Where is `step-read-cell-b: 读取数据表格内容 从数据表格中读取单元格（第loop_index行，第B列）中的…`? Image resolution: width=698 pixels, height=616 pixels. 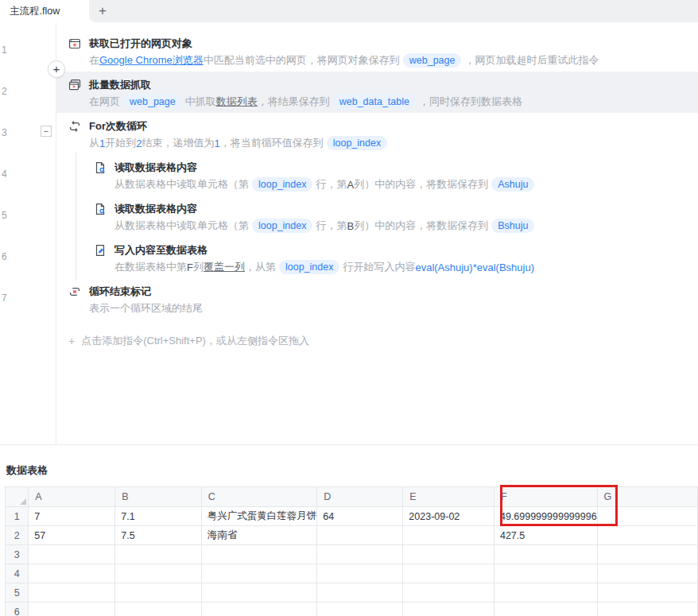
step-read-cell-b: 读取数据表格内容 从数据表格中读取单元格（第loop_index行，第B列）中的… is located at coordinates (377, 216).